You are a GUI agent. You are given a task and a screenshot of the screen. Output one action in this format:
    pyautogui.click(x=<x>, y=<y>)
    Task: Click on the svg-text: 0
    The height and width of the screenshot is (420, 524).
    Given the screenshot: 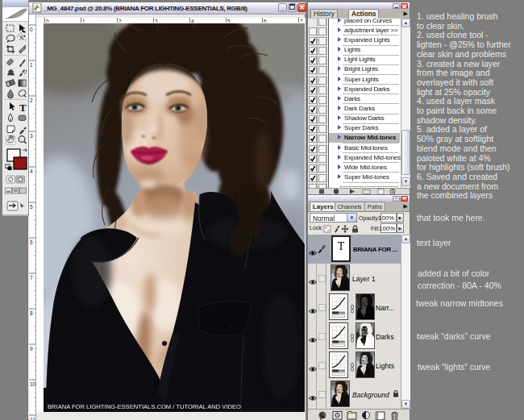 What is the action you would take?
    pyautogui.click(x=31, y=29)
    